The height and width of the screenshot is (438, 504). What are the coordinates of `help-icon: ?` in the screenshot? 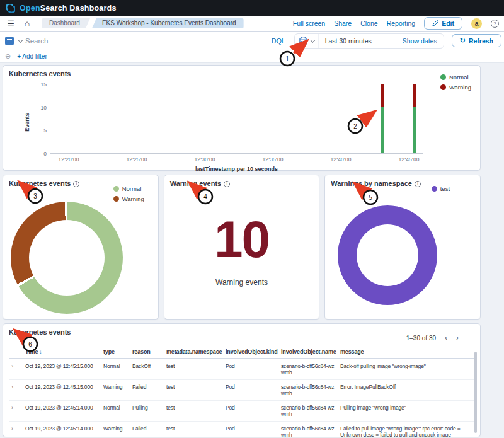 It's located at (495, 24).